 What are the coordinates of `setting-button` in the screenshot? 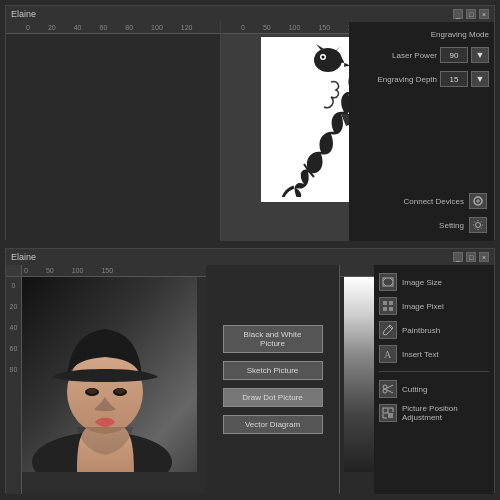 It's located at (478, 225).